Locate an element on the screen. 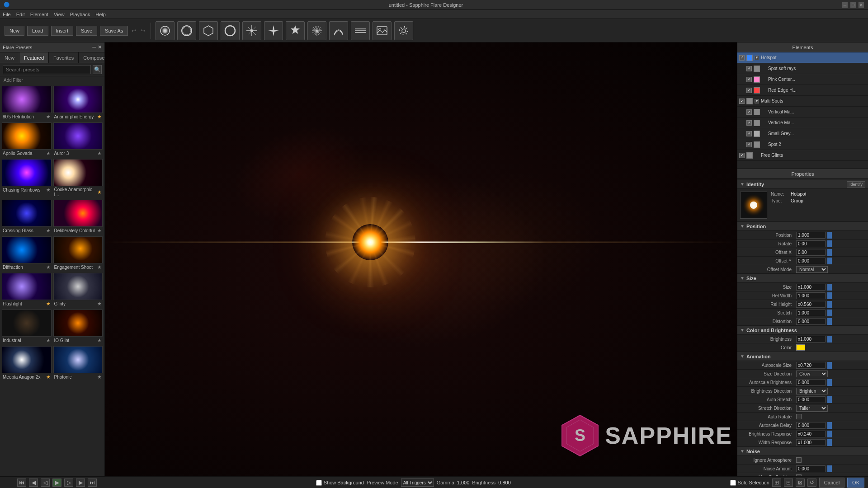 Image resolution: width=868 pixels, height=488 pixels. preset-item: Cooke Anamorphic I... ★ is located at coordinates (78, 178).